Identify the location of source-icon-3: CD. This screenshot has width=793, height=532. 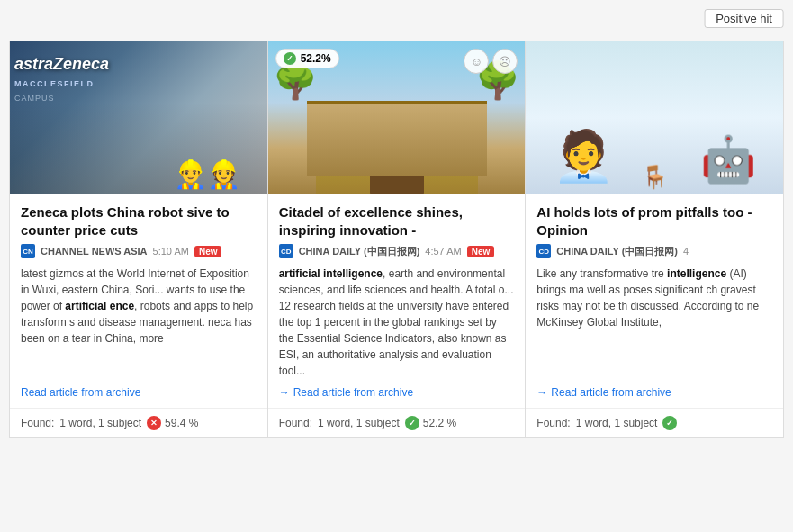
(544, 251).